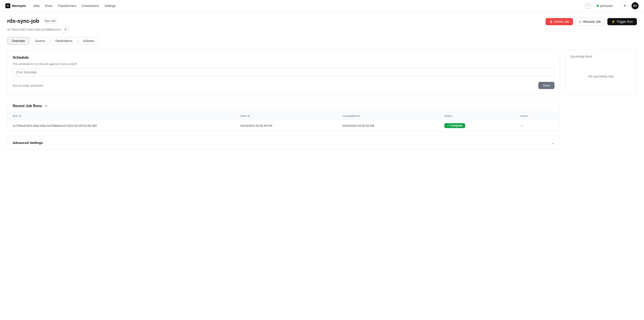 Image resolution: width=644 pixels, height=320 pixels. I want to click on upcoming-runs-card: Upcoming Runs No upcoming runs, so click(601, 72).